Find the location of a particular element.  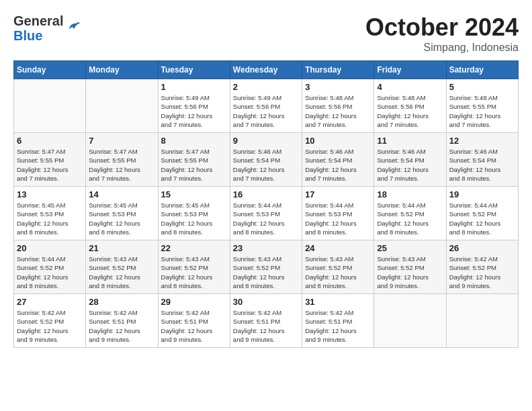

calendar-cell: 28Sunrise: 5:42 AM Sunset: 5:51 PM Dayli… is located at coordinates (122, 321).